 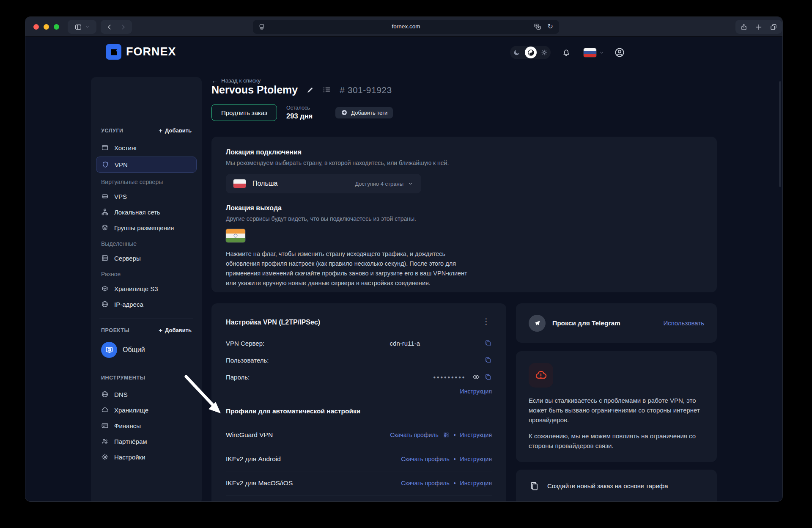 What do you see at coordinates (538, 27) in the screenshot?
I see `translate-icon` at bounding box center [538, 27].